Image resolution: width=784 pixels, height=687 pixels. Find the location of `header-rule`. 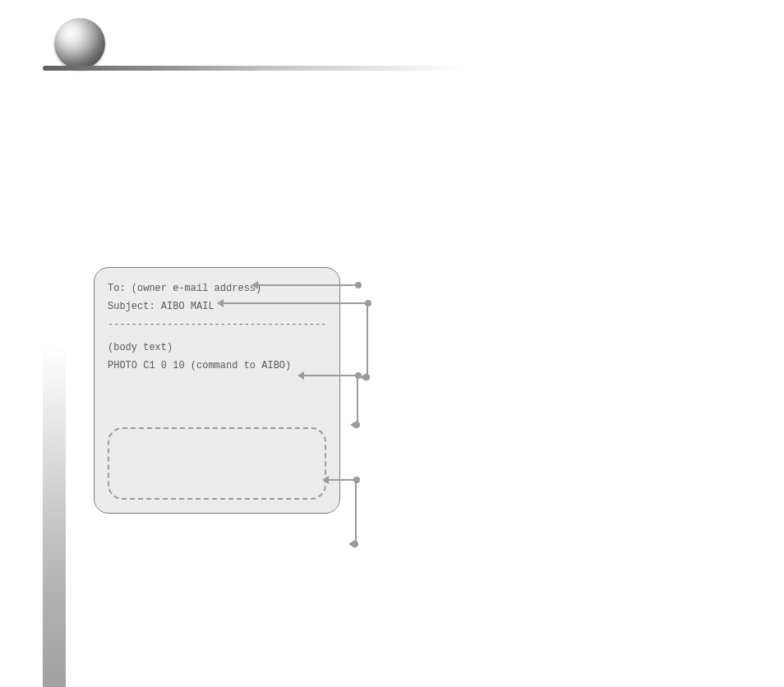

header-rule is located at coordinates (252, 68).